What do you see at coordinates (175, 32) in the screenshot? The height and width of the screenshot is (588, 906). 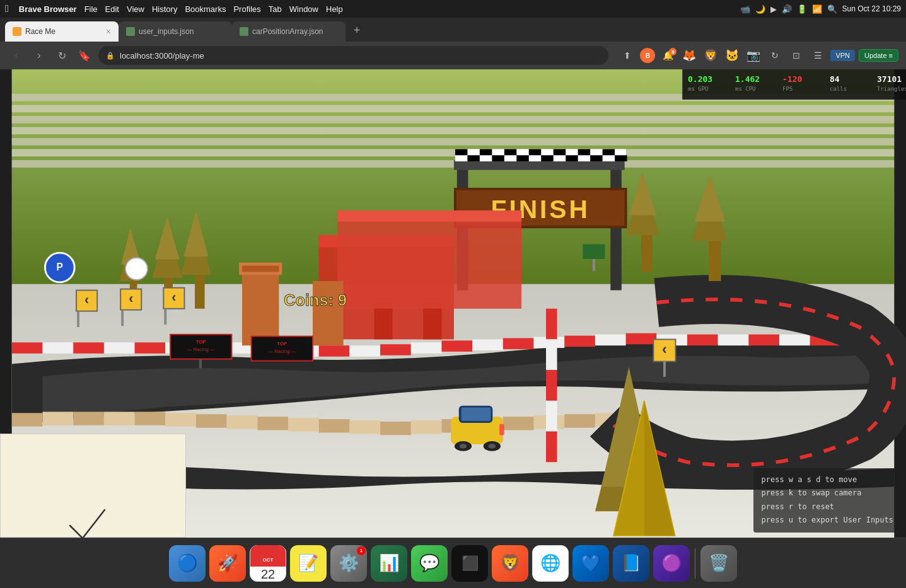 I see `tab-user-inputs: user_inputs.json` at bounding box center [175, 32].